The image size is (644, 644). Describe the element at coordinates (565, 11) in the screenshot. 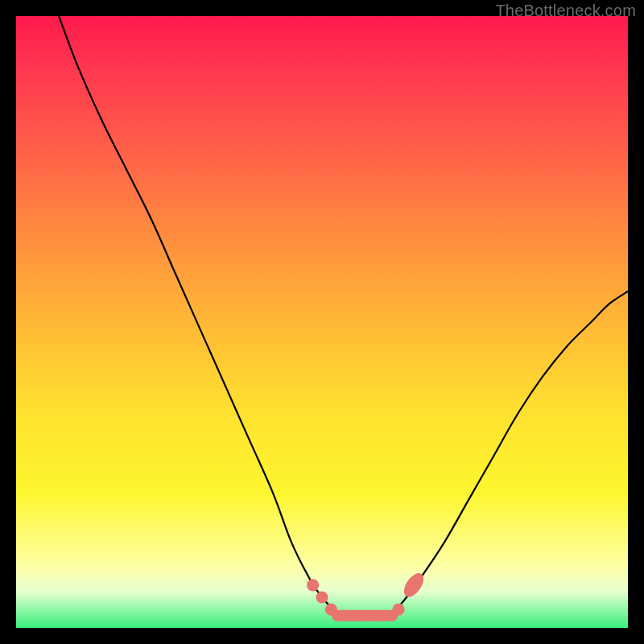

I see `watermark-text: TheBottleneck.com` at that location.